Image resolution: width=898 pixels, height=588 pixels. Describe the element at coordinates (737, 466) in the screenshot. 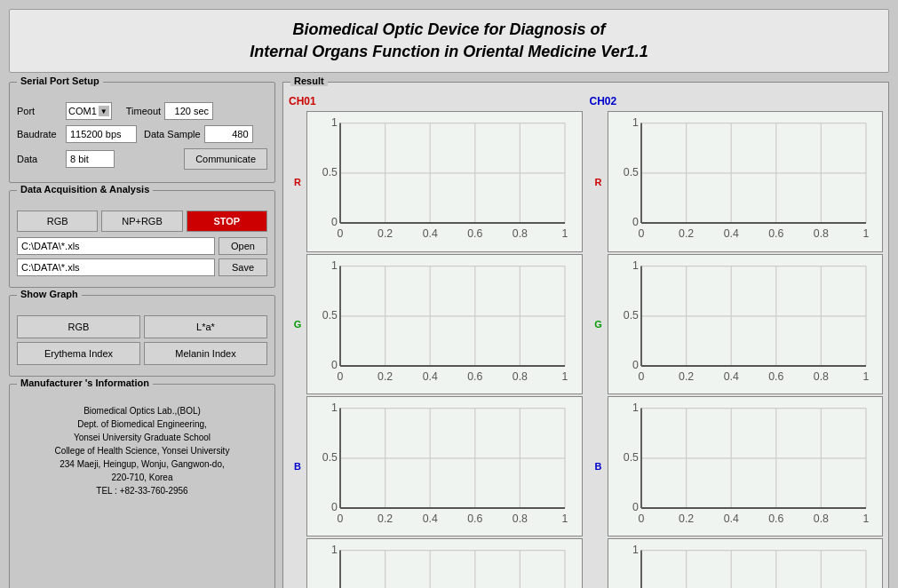

I see `chart-row-ch02-B: B00.5100.20.40.60.81` at that location.